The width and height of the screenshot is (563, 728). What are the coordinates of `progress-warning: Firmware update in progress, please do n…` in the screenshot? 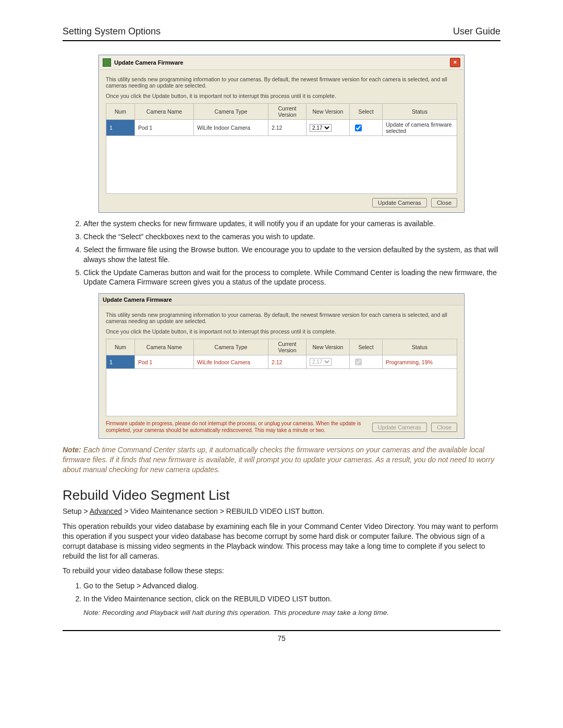 It's located at (237, 427).